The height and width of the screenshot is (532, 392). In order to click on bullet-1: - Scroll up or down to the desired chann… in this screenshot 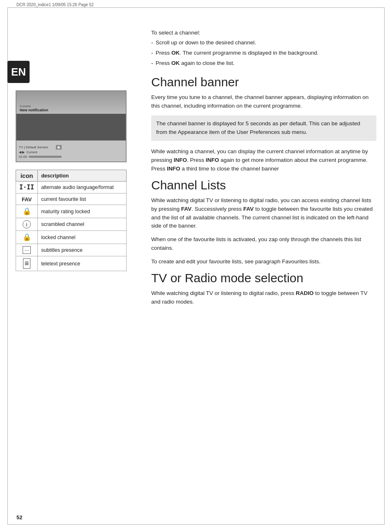, I will do `click(264, 43)`.